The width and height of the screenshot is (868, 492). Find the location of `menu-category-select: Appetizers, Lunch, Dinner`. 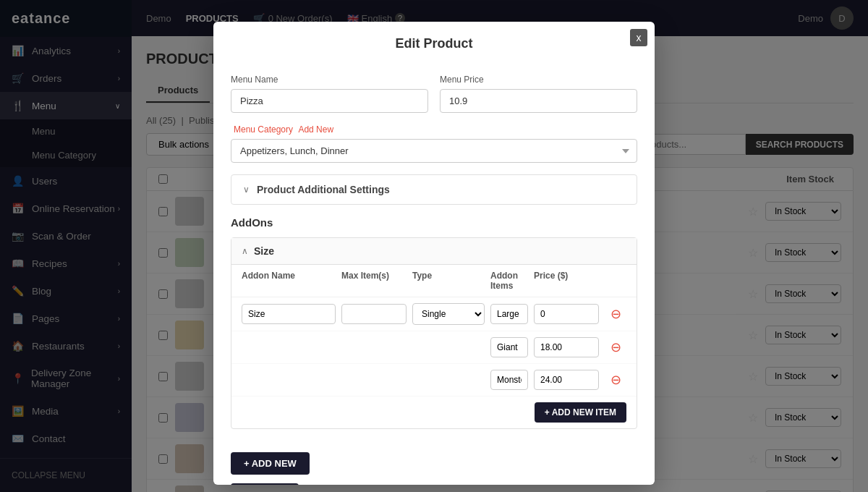

menu-category-select: Appetizers, Lunch, Dinner is located at coordinates (434, 150).